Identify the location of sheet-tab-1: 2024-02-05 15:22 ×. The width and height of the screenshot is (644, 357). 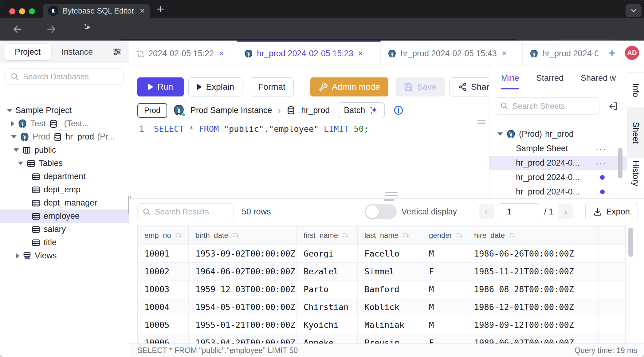
(183, 53).